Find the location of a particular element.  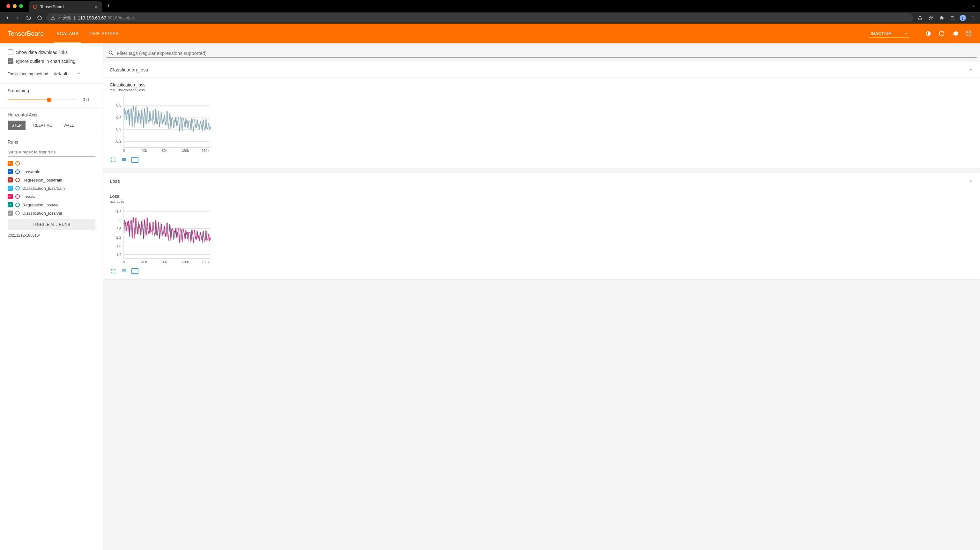

card-header: Classfication_loss is located at coordinates (542, 70).